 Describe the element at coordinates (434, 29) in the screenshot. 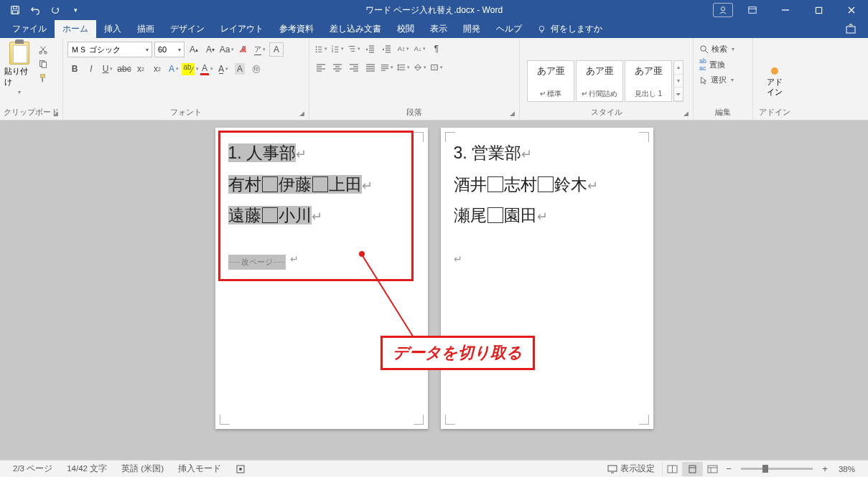

I see `ribbon-tabs: ファイル ホーム 挿入 描画 デザイン レイアウト 参考資料 差し込み文書 校閲…` at that location.